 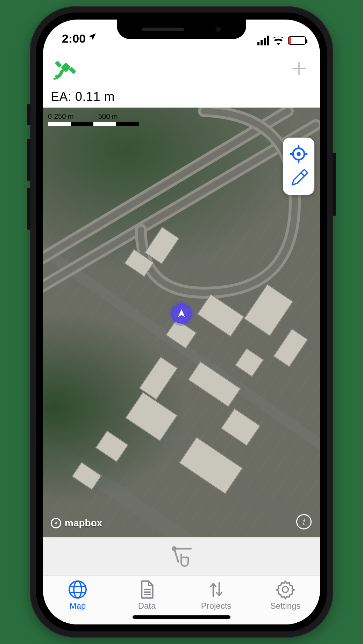 I want to click on sync-arrows-icon, so click(x=216, y=590).